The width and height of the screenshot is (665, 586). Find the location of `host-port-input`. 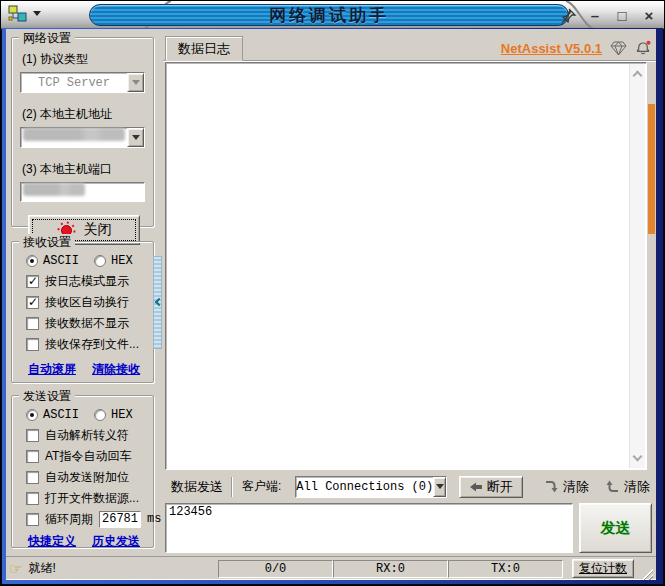

host-port-input is located at coordinates (82, 192).